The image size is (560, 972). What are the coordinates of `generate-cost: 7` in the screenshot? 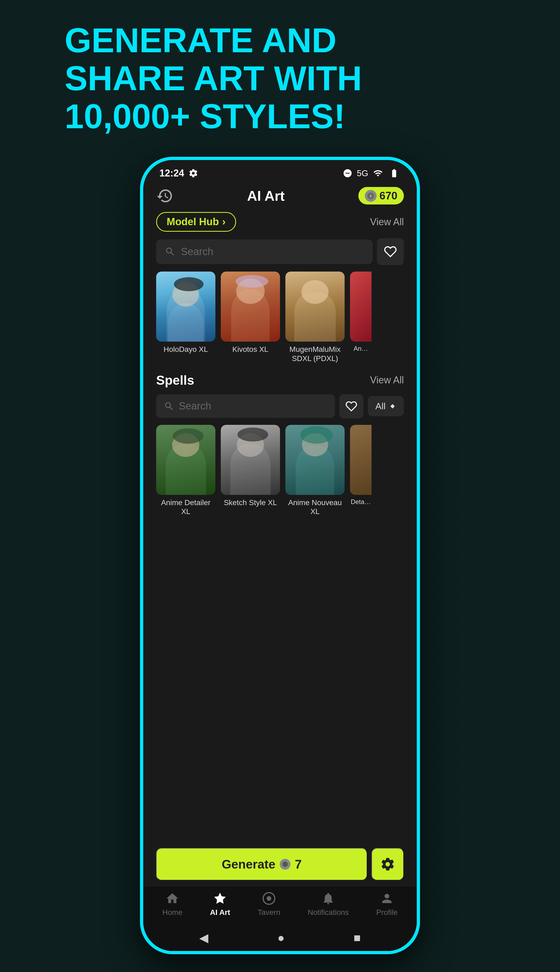 It's located at (298, 864).